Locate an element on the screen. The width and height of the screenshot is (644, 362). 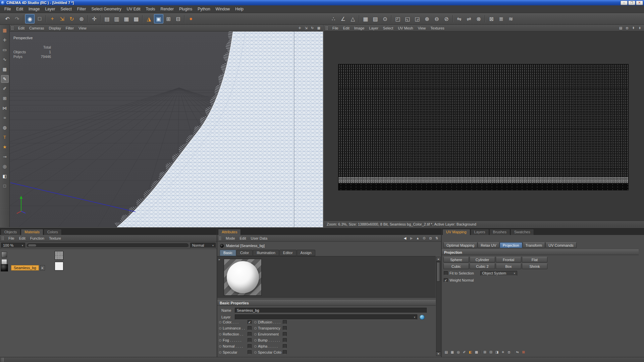
tab-editor: Editor is located at coordinates (288, 253).